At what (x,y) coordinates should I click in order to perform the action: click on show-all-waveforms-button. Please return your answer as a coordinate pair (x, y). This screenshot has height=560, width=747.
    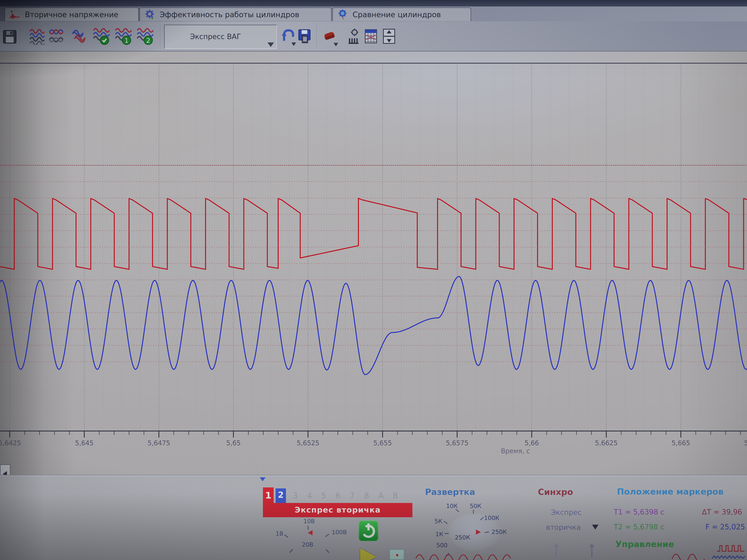
    Looking at the image, I should click on (37, 36).